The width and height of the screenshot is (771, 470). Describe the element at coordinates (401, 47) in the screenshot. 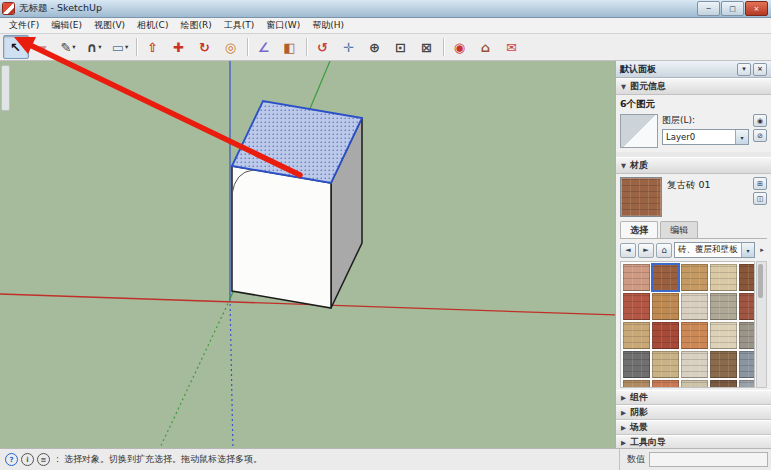

I see `zoom-window-tool-button: ⊡` at that location.